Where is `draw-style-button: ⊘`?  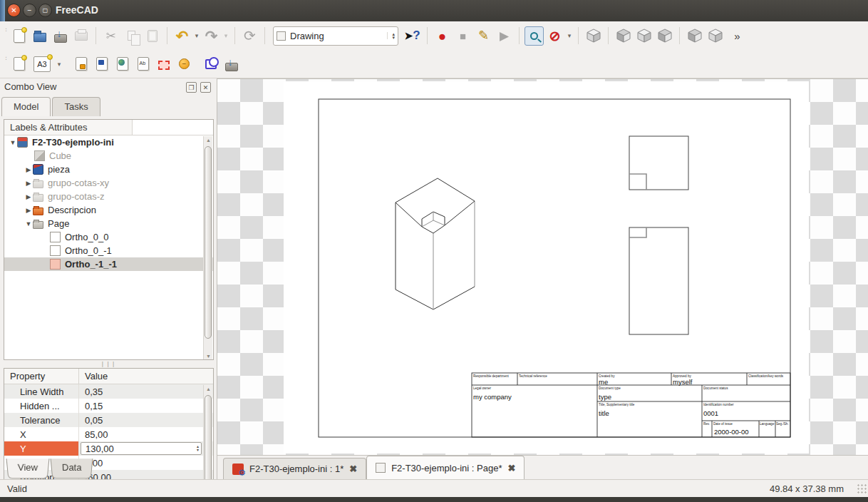 draw-style-button: ⊘ is located at coordinates (554, 36).